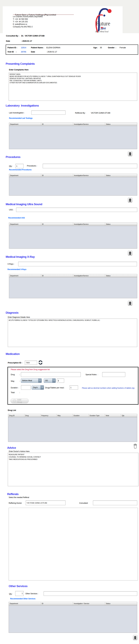 Image resolution: width=139 pixels, height=644 pixels. Describe the element at coordinates (77, 210) in the screenshot. I see `uss-input` at that location.